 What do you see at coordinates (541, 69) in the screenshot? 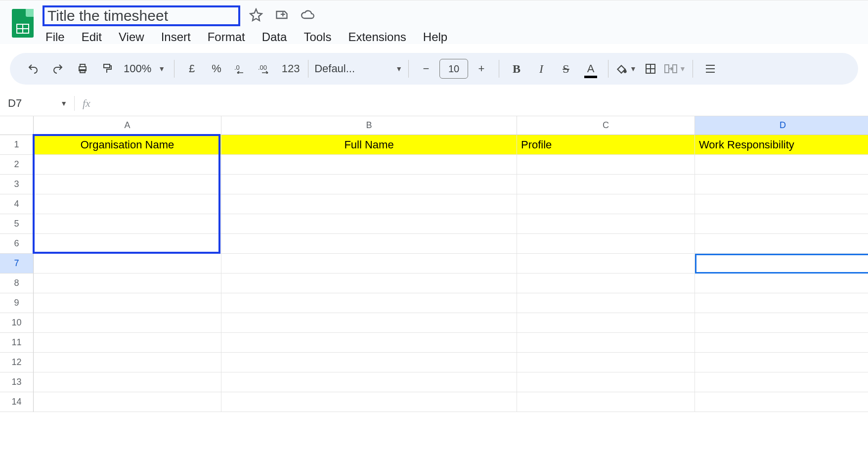
I see `italic-button: I` at bounding box center [541, 69].